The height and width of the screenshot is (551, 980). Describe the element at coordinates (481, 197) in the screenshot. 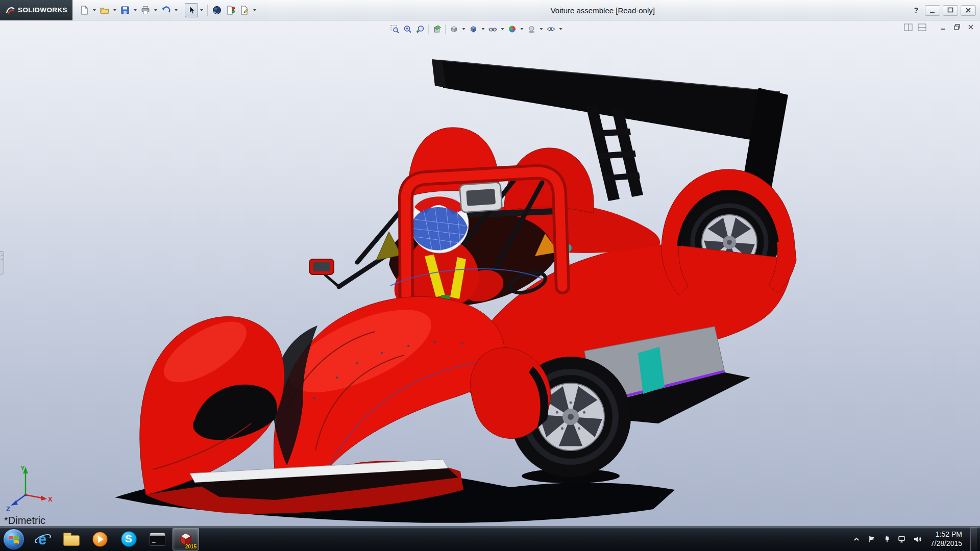

I see `windscreen-pod` at that location.